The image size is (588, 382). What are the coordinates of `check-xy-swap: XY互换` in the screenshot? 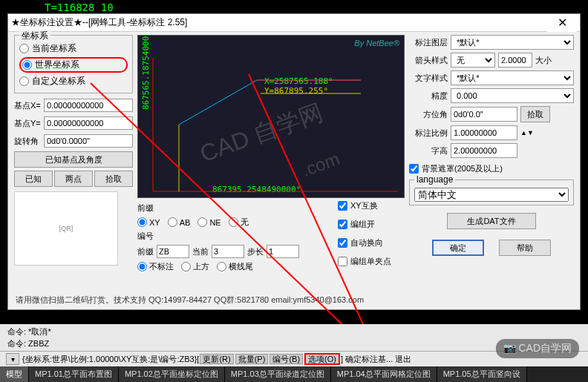 It's located at (371, 206).